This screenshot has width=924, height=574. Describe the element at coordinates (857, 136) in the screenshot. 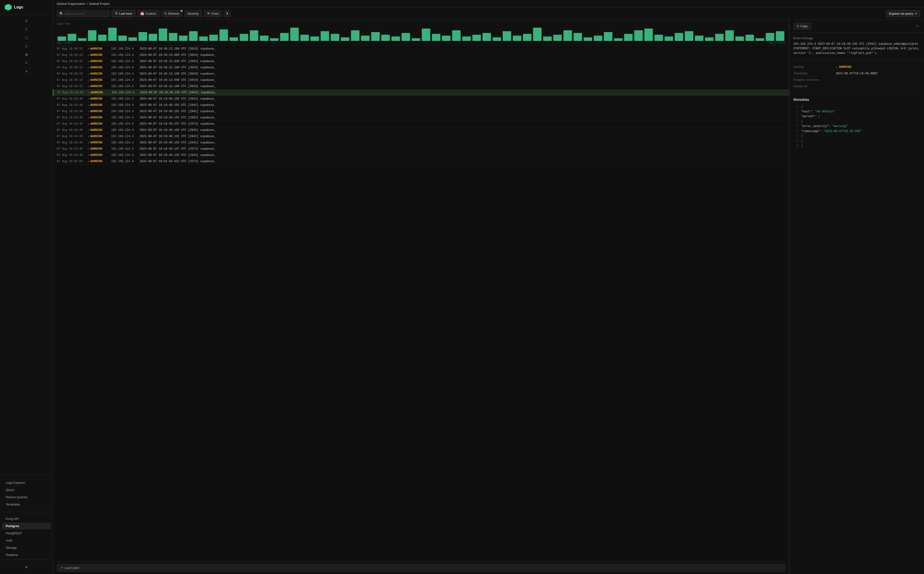

I see `json-line: 7 }` at that location.